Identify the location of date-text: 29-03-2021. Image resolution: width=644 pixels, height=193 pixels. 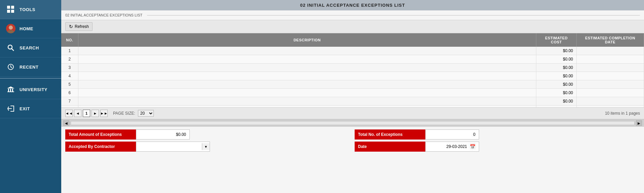
(457, 147).